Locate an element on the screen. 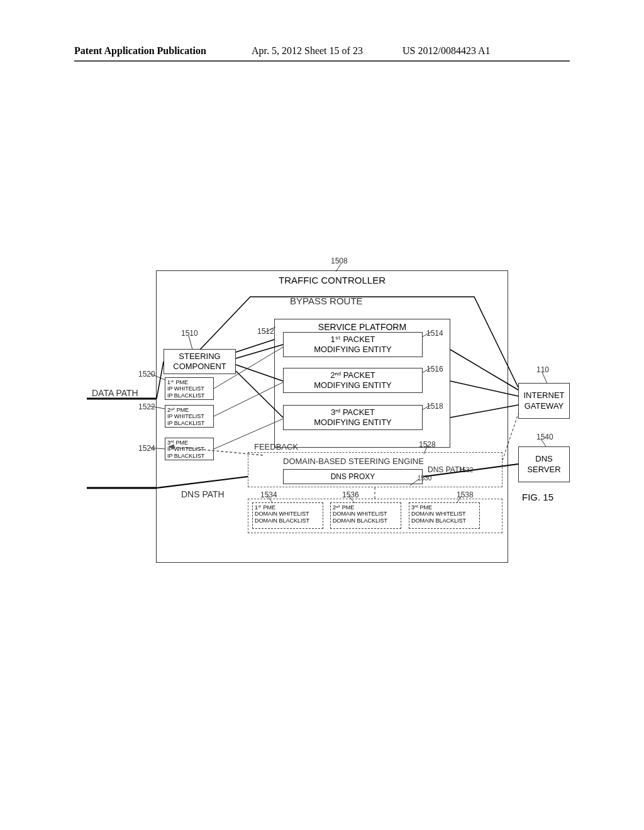  header-right: US 2012/0084423 A1 is located at coordinates (447, 51).